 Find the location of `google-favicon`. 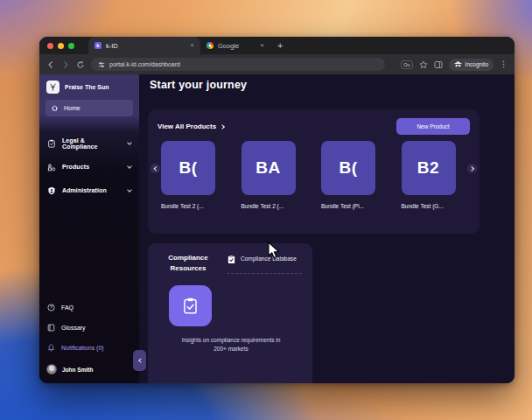

google-favicon is located at coordinates (210, 46).